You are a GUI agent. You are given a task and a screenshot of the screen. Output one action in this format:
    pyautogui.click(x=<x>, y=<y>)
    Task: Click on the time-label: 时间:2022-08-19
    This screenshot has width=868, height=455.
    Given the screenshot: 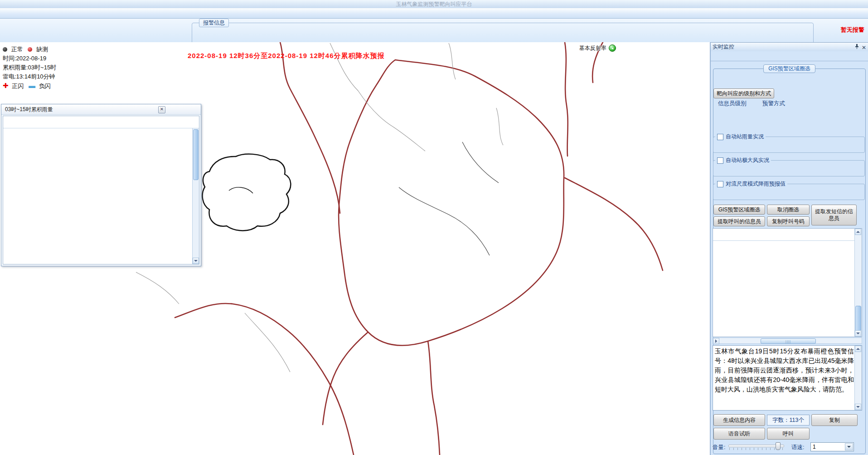 What is the action you would take?
    pyautogui.click(x=29, y=59)
    